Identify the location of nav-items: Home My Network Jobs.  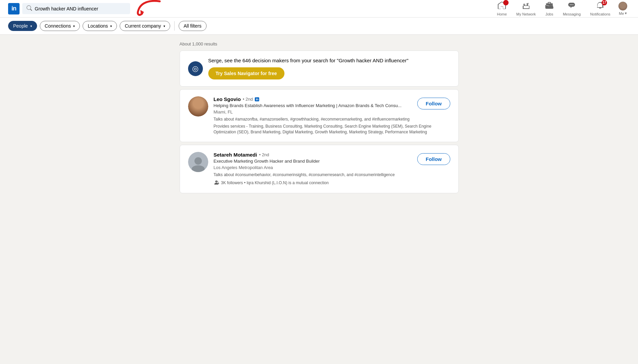
(561, 9).